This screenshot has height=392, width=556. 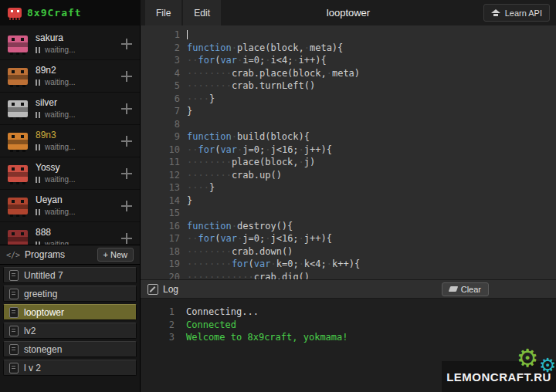 I want to click on program-item: Untitled 7, so click(x=70, y=275).